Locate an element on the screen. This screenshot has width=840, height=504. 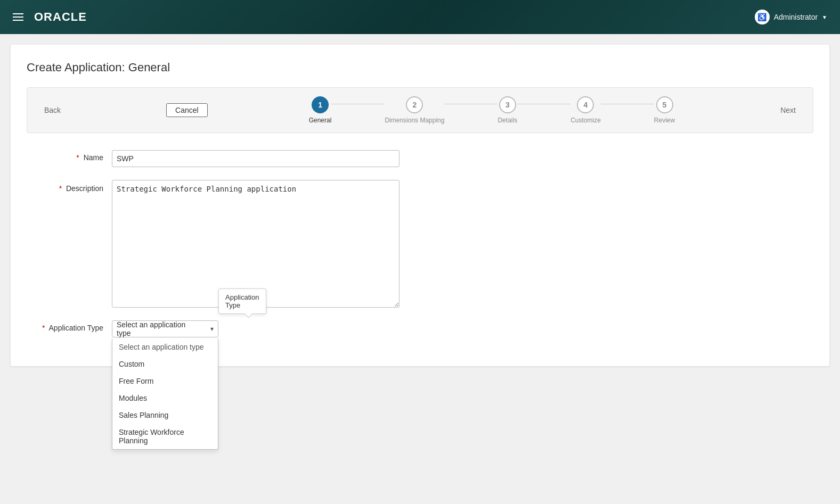
step-2-label: Dimensions Mapping is located at coordinates (414, 120).